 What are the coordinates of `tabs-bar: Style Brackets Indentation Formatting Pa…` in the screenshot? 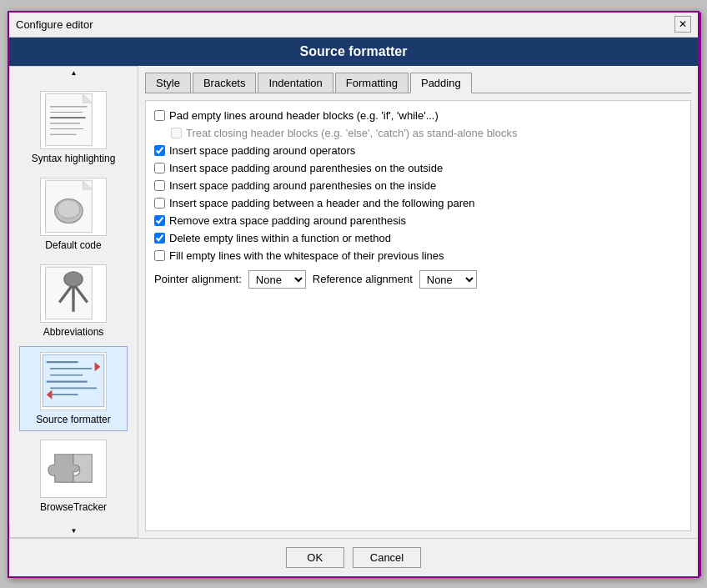 It's located at (419, 83).